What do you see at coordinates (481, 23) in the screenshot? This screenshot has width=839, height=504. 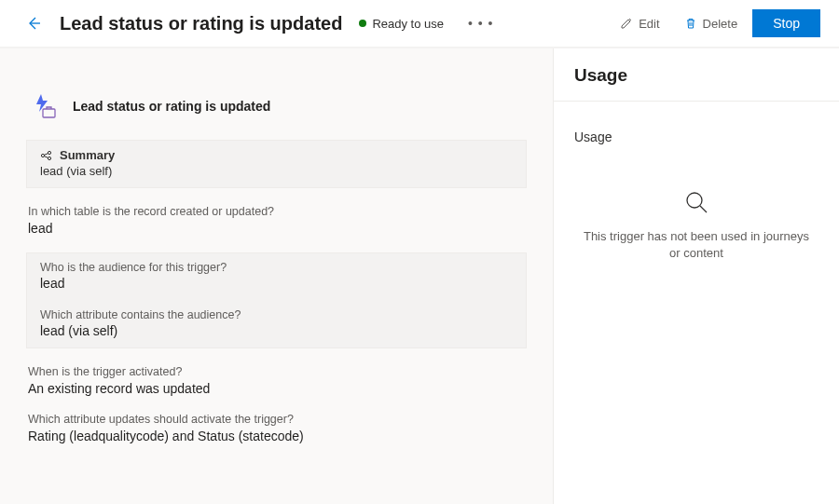 I see `more-actions-icon: • • •` at bounding box center [481, 23].